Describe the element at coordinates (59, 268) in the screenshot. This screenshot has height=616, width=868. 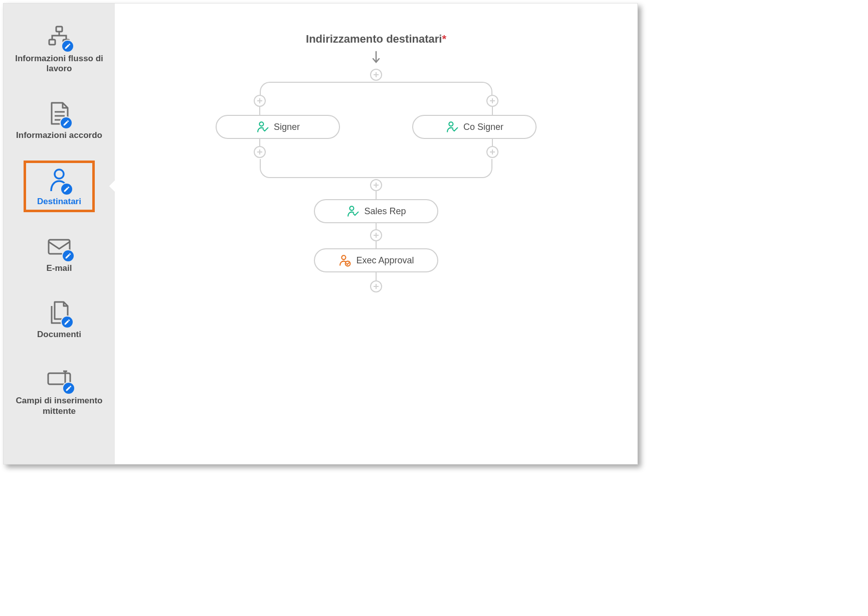
I see `sidebar-item-label: E-mail` at that location.